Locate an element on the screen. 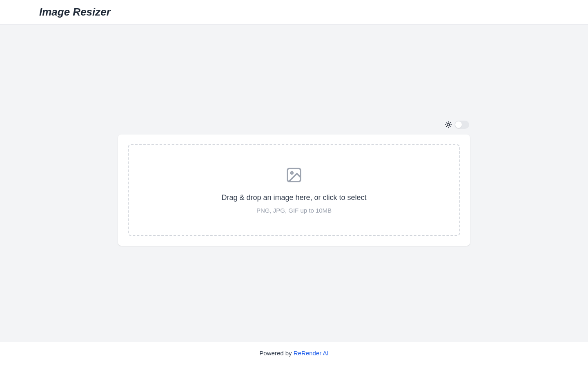  theme-toggle-row is located at coordinates (294, 125).